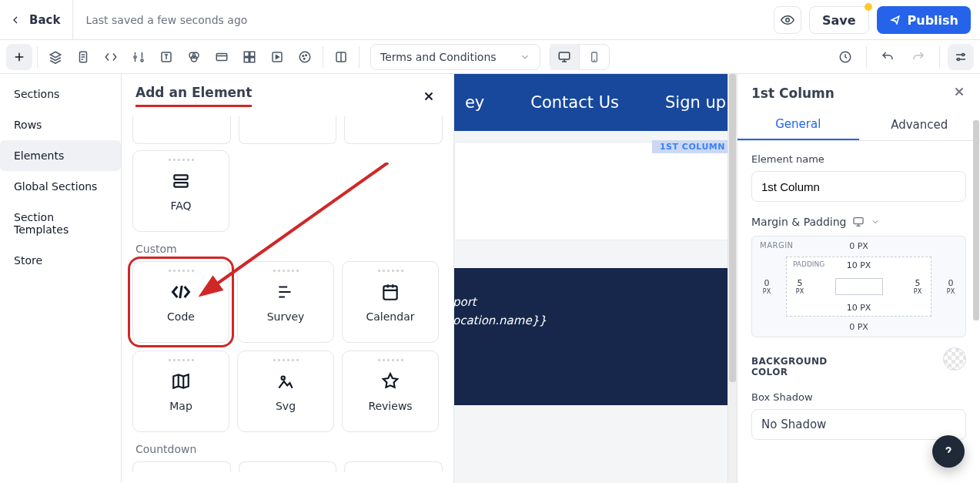 This screenshot has height=483, width=980. What do you see at coordinates (390, 391) in the screenshot?
I see `element-card-reviews: Reviews` at bounding box center [390, 391].